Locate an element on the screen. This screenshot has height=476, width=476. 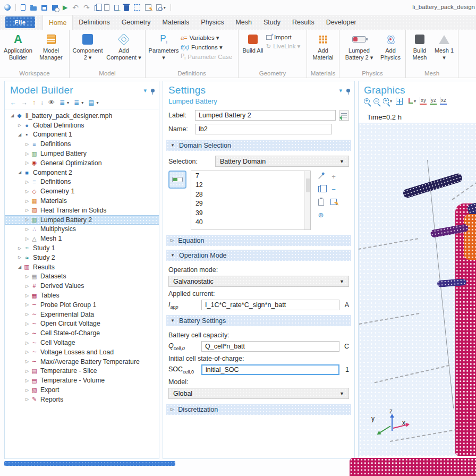
tree-item: ▷▧Export is located at coordinates (82, 390).